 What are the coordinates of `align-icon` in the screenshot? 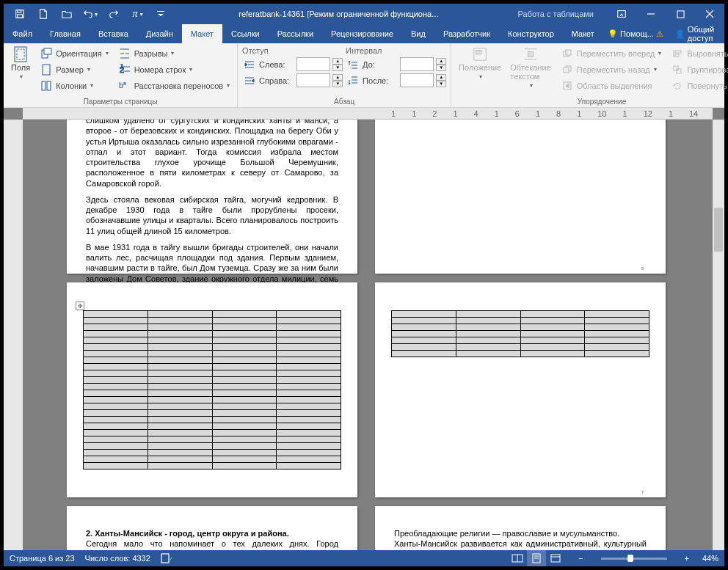 It's located at (677, 54).